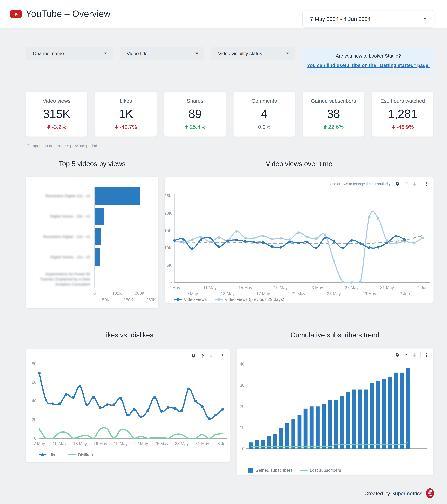 The height and width of the screenshot is (504, 447). Describe the element at coordinates (137, 54) in the screenshot. I see `filter-label: Video title` at that location.